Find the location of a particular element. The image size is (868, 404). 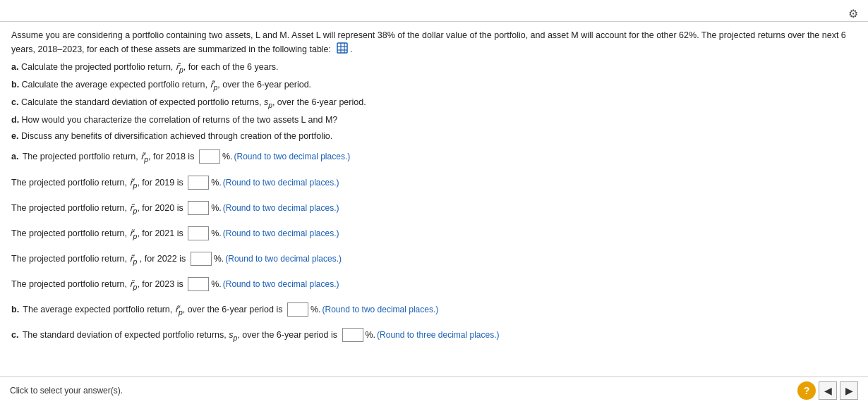

question-row-2018: a. The projected portfolio return, r̃p, … is located at coordinates (434, 157).